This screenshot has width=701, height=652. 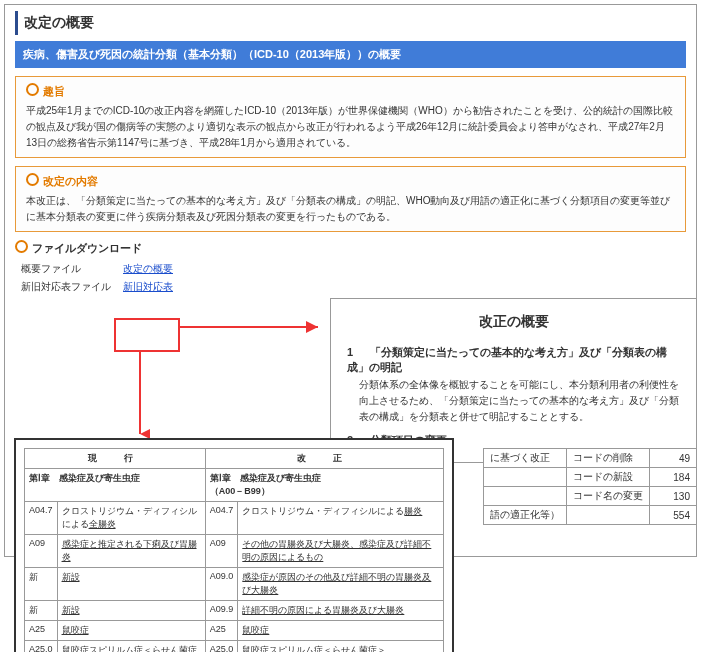 What do you see at coordinates (590, 458) in the screenshot?
I see `table-row: に基づく改正コードの削除49` at bounding box center [590, 458].